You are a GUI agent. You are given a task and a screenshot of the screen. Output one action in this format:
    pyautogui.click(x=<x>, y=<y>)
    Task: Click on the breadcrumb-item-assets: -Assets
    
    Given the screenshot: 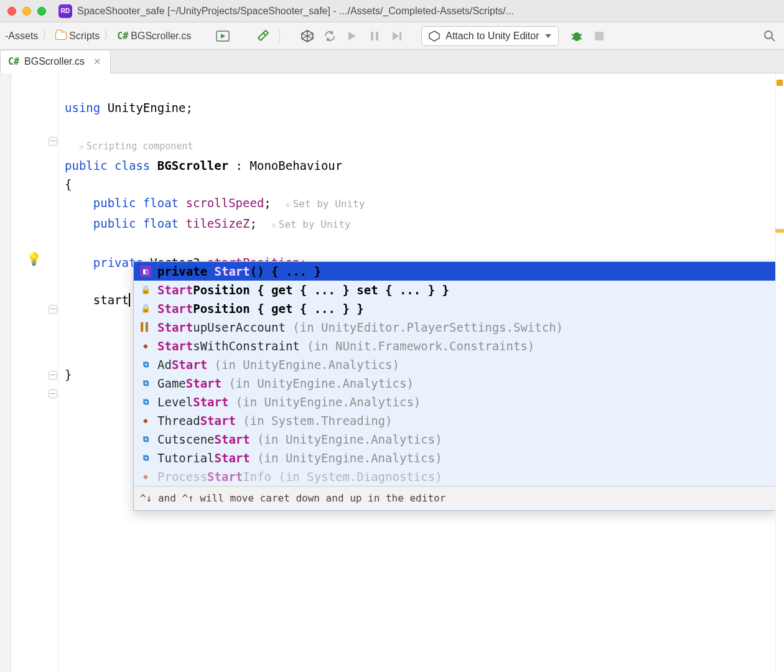 What is the action you would take?
    pyautogui.click(x=21, y=36)
    